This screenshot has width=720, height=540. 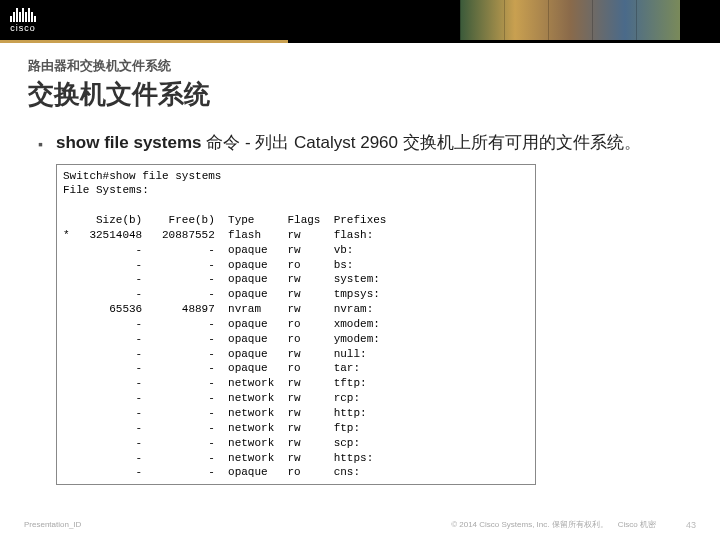 What do you see at coordinates (296, 294) in the screenshot?
I see `terminal-row: - - opaque rw tmpsys:` at bounding box center [296, 294].